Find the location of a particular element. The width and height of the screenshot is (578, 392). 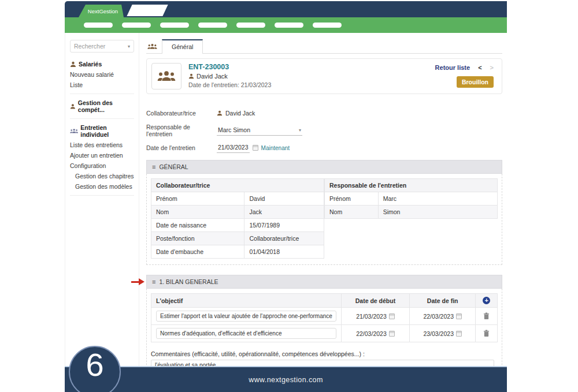

table-row: Date de naissance15/07/1989 is located at coordinates (238, 225).